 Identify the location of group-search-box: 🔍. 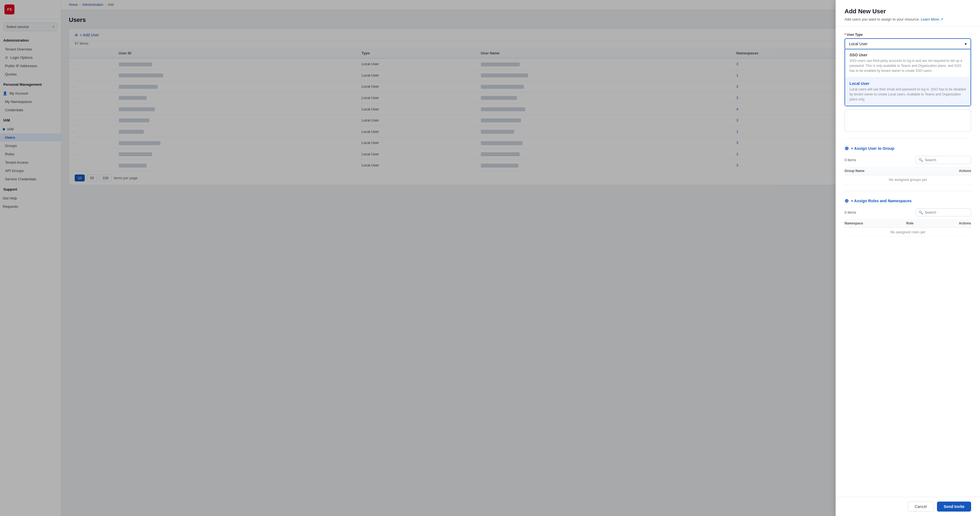
(943, 160).